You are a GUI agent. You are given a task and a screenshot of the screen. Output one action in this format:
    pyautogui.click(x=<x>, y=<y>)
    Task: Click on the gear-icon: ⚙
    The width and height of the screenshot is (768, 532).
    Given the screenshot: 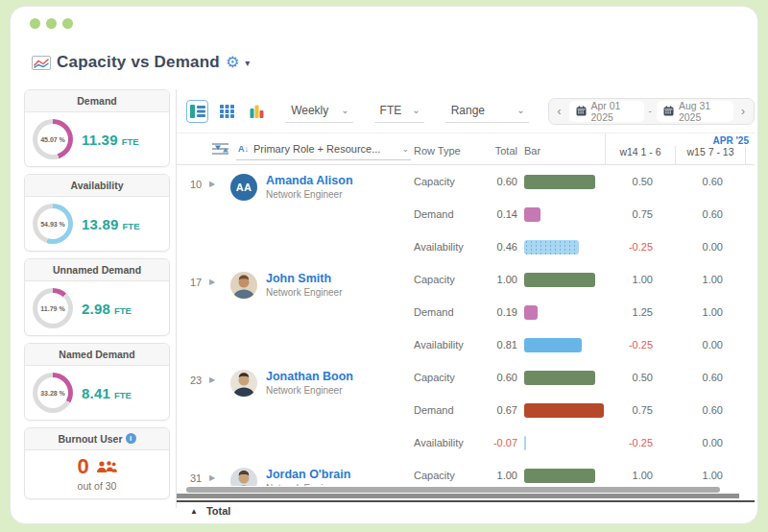 What is the action you would take?
    pyautogui.click(x=232, y=62)
    